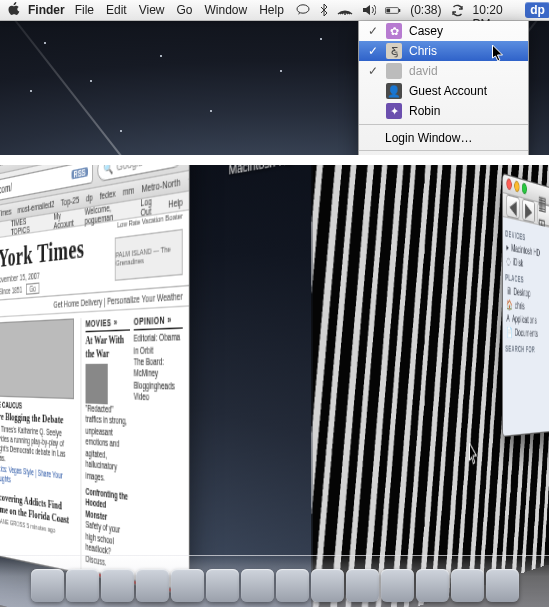 The image size is (549, 607). Describe the element at coordinates (37, 358) in the screenshot. I see `nyt-lead-photo` at that location.